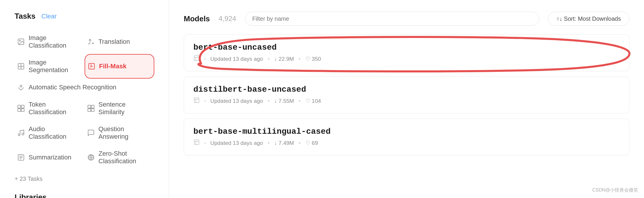 The width and height of the screenshot is (644, 198). I want to click on task-image-classification: Image Classification, so click(50, 42).